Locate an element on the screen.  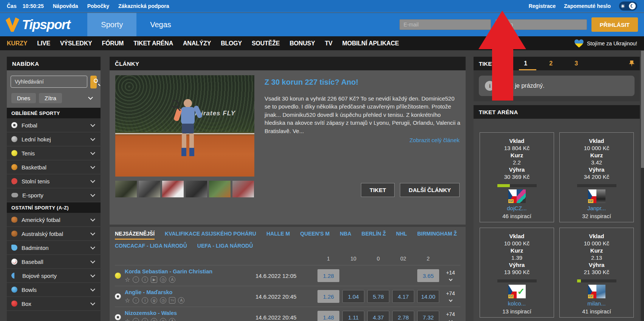
odds-cell-2: 7.32 is located at coordinates (428, 316).